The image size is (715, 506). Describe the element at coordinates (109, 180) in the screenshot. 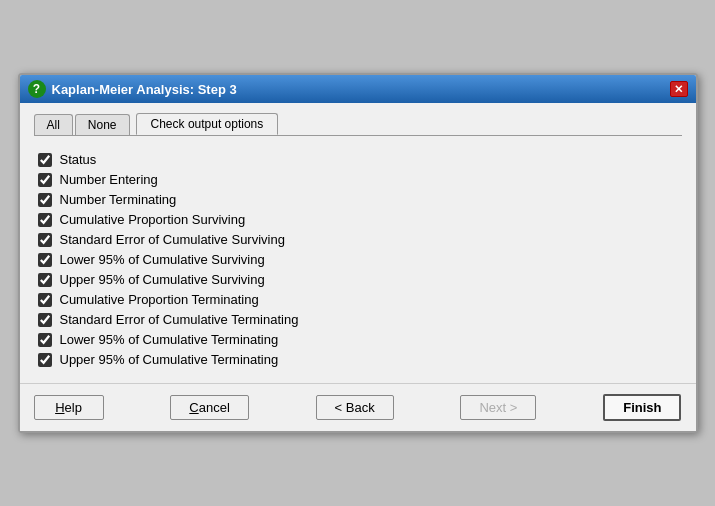

I see `checkbox-label-number-entering: Number Entering` at that location.